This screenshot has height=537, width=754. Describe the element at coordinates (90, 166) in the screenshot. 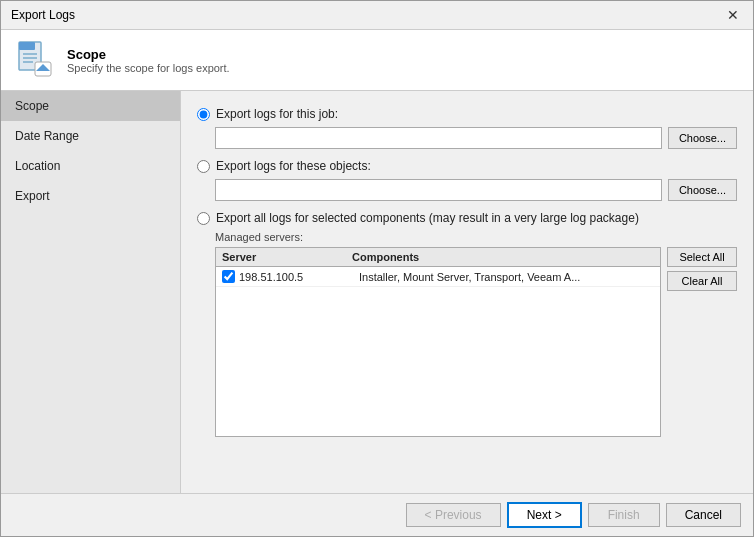

I see `sidebar-item-location: Location` at that location.